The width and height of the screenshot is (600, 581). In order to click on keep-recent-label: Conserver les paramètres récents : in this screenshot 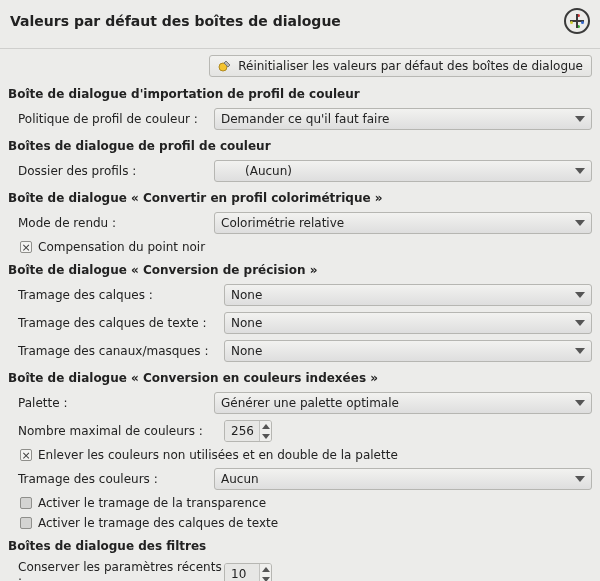, I will do `click(115, 570)`.